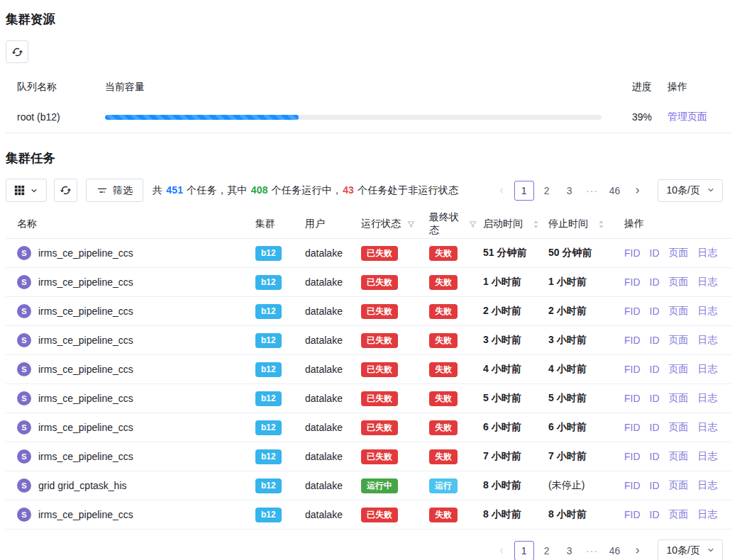 The width and height of the screenshot is (737, 560). What do you see at coordinates (638, 87) in the screenshot?
I see `header-progress: 进度` at bounding box center [638, 87].